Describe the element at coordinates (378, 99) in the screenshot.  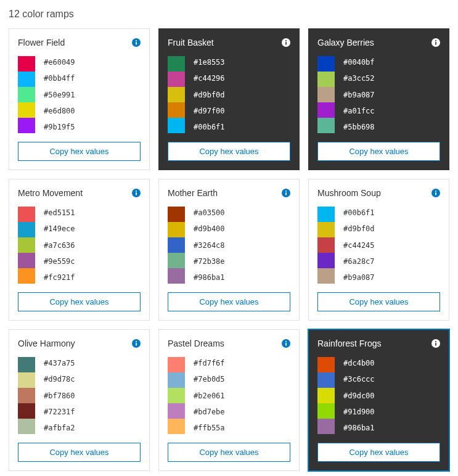
I see `ramp-card: Galaxy Berries#0040bf#a3cc52#b9a087#a01f…` at that location.